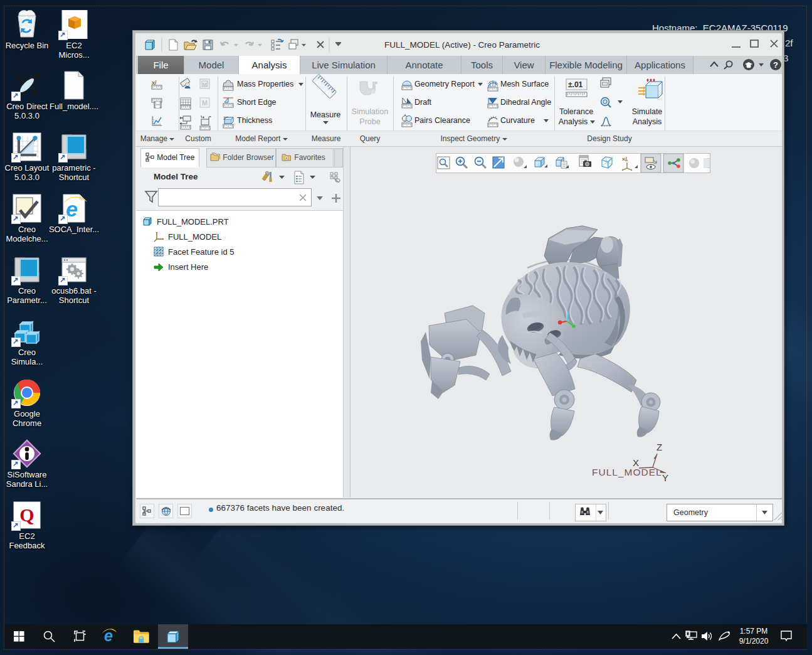  I want to click on svg-text: X, so click(636, 463).